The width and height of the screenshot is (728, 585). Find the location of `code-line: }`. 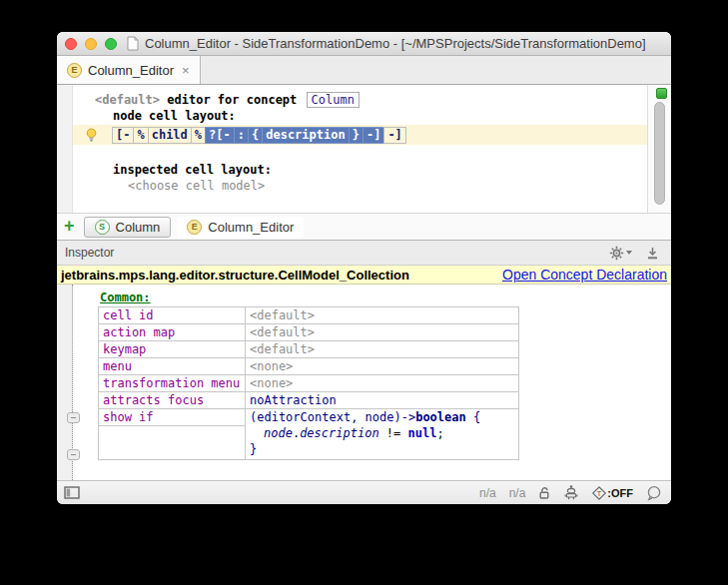

code-line: } is located at coordinates (381, 449).